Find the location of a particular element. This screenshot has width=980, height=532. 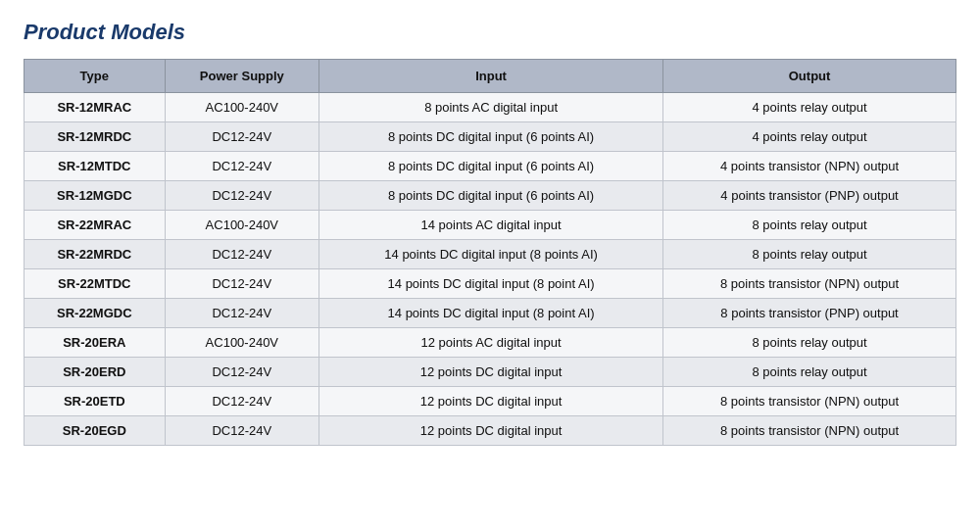

page-title: Product Models is located at coordinates (490, 32).